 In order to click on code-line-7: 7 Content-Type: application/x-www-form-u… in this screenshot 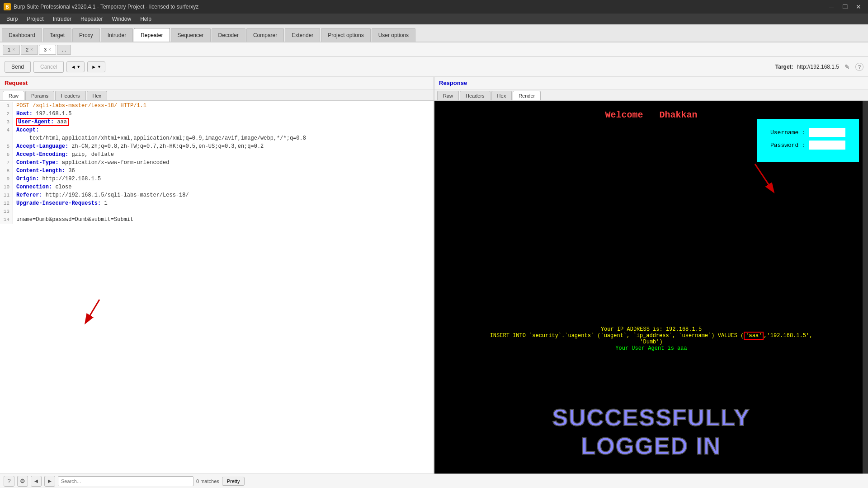, I will do `click(217, 163)`.